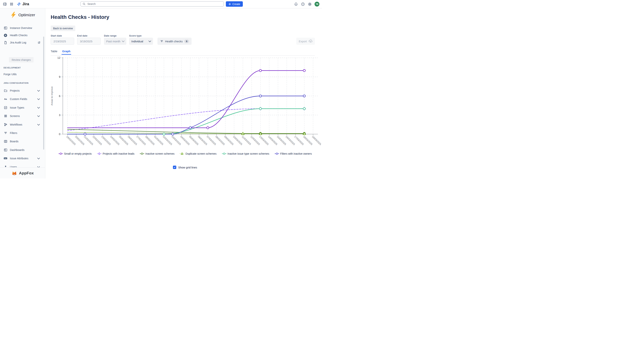 Image resolution: width=644 pixels, height=357 pixels. Describe the element at coordinates (152, 4) in the screenshot. I see `global-search` at that location.